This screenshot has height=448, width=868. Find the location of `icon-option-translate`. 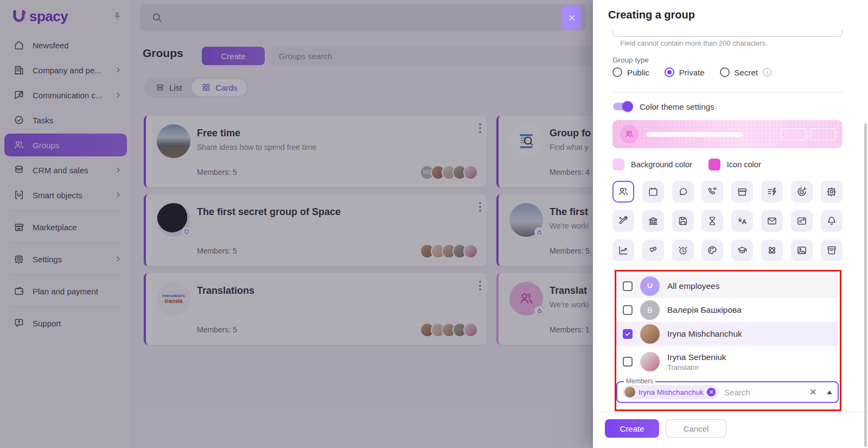

icon-option-translate is located at coordinates (742, 221).